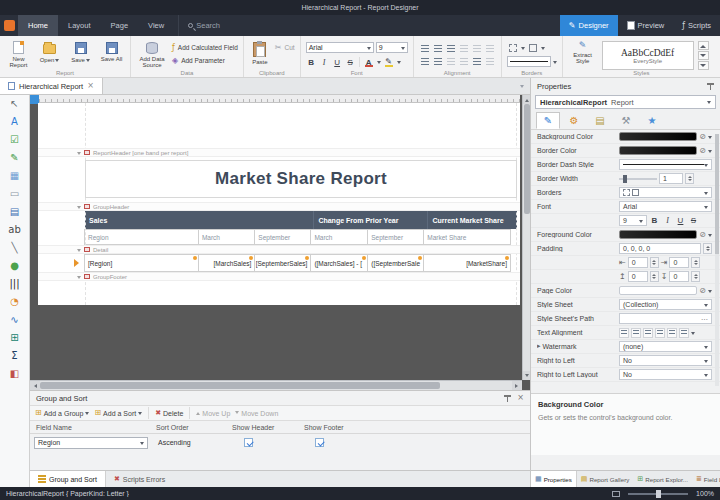  I want to click on show-header-checkbox, so click(248, 442).